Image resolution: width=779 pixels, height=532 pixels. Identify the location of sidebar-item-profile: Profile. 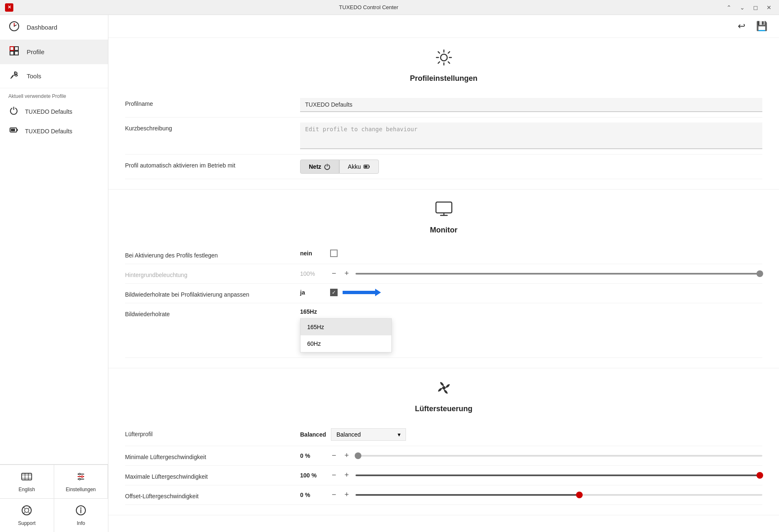
(54, 52).